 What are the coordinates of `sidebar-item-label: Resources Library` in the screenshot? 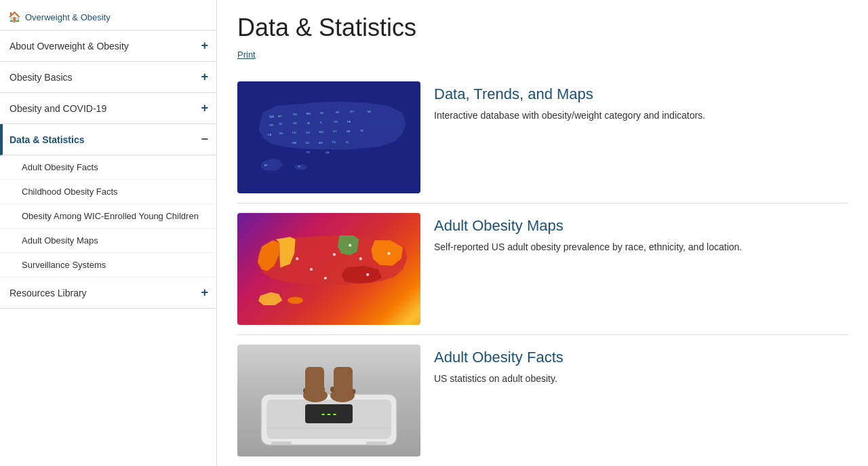 It's located at (48, 293).